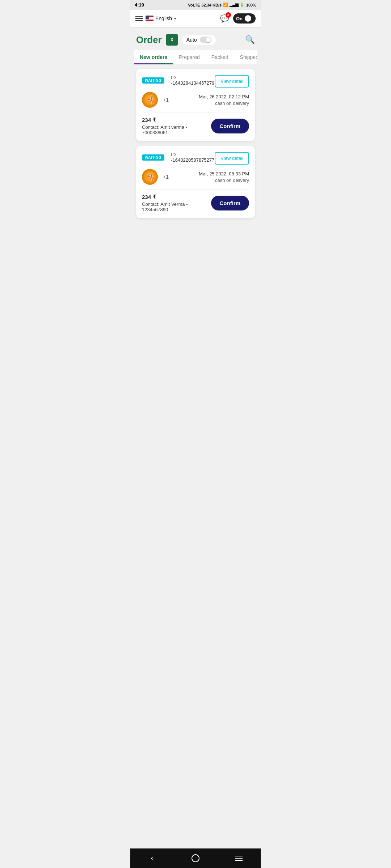  Describe the element at coordinates (196, 81) in the screenshot. I see `card-header-1: WAITING ID -1648284134467279 View detail` at that location.